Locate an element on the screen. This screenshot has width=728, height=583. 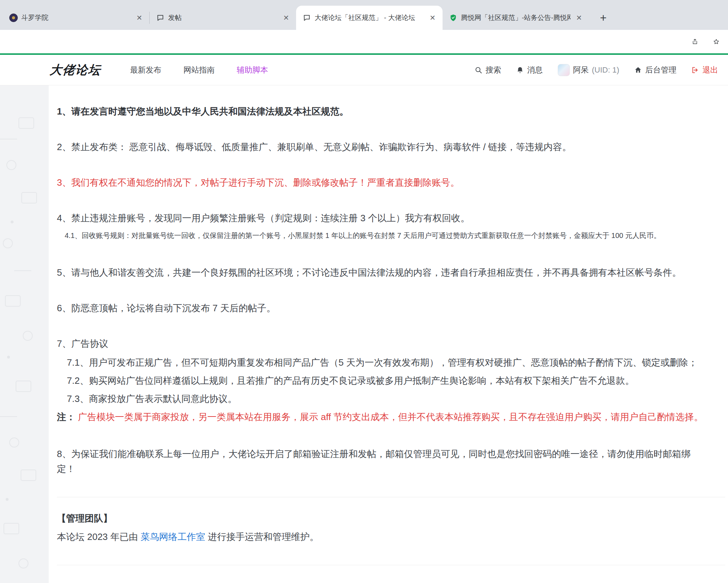
rule-7-1: 7.1、用户可发布正规广告，但不可短期内重复发布相同产品广告（5 天为一次有效发… is located at coordinates (382, 362).